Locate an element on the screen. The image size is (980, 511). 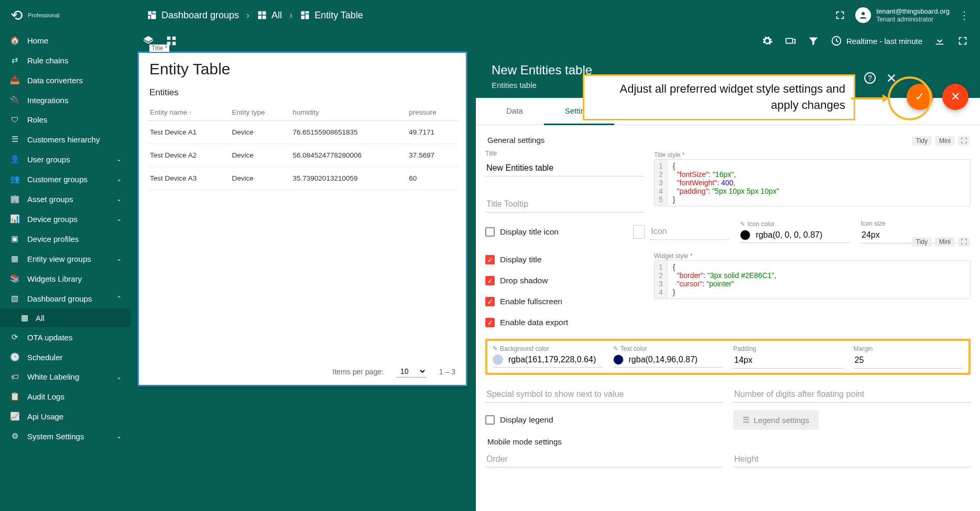
sidebar-item-device-profiles: ▣Device profiles is located at coordinates (66, 239).